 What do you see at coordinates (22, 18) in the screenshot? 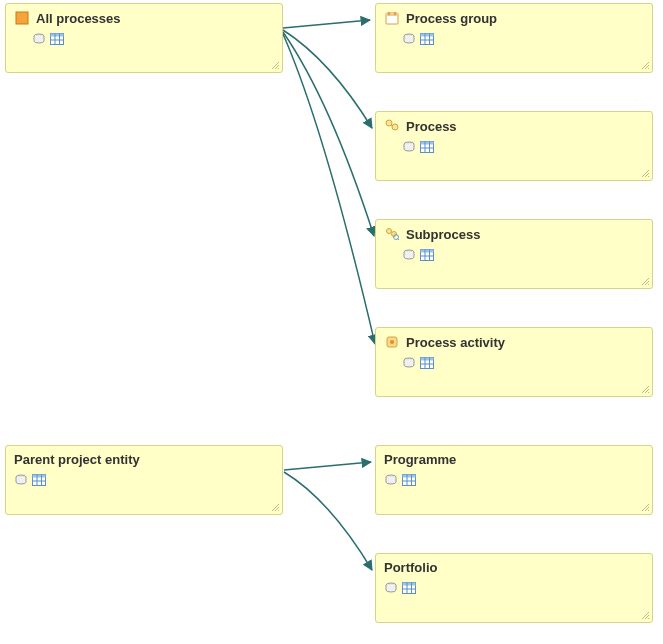
I see `square-orange-icon` at bounding box center [22, 18].